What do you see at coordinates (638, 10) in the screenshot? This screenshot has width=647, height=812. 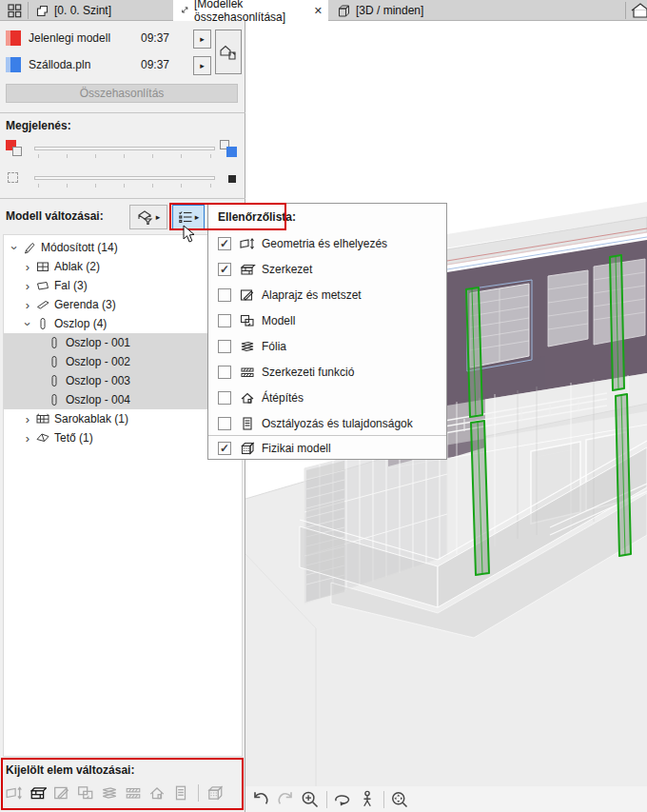 I see `home-tab-button` at bounding box center [638, 10].